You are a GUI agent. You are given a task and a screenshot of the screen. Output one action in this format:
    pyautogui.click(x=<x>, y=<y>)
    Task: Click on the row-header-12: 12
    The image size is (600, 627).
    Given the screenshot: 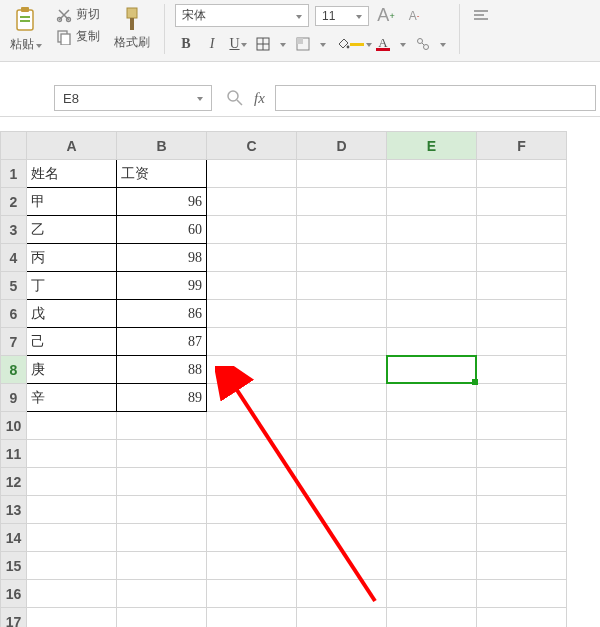 What is the action you would take?
    pyautogui.click(x=14, y=482)
    